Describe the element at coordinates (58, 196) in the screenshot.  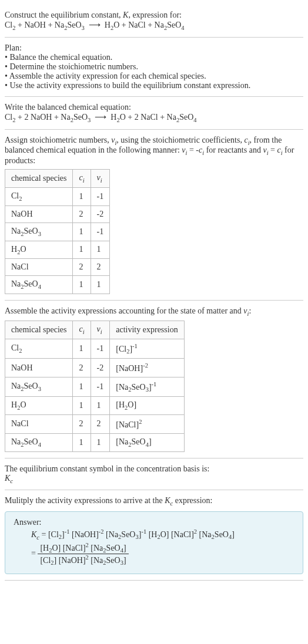
I see `table-row: Cl21-1` at that location.